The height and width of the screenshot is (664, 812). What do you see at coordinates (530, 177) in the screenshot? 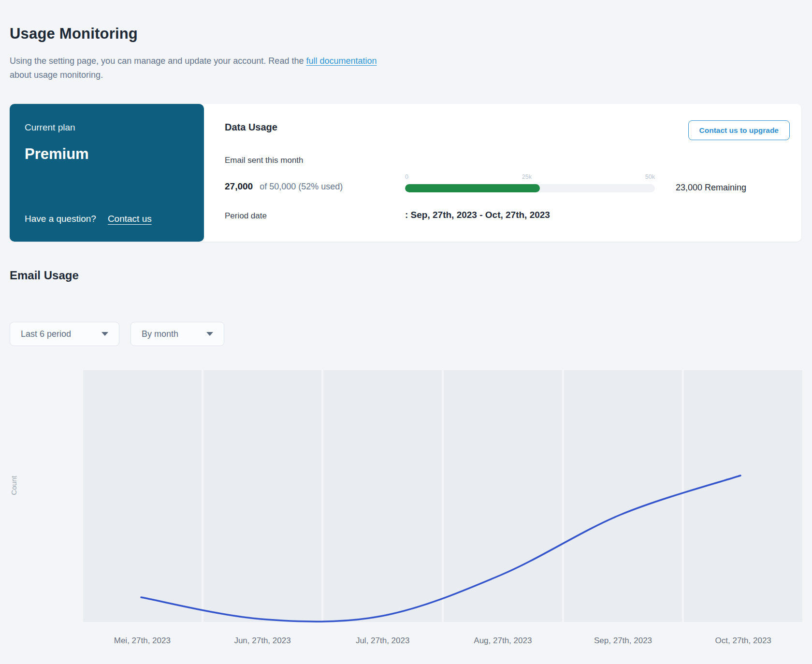
I see `progress-scale: 0 25k 50k` at bounding box center [530, 177].